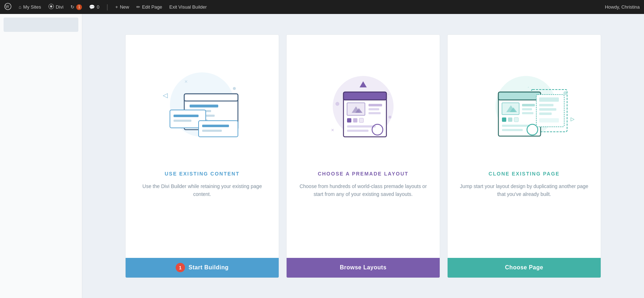  What do you see at coordinates (525, 268) in the screenshot?
I see `choose-page-label: Choose Page` at bounding box center [525, 268].